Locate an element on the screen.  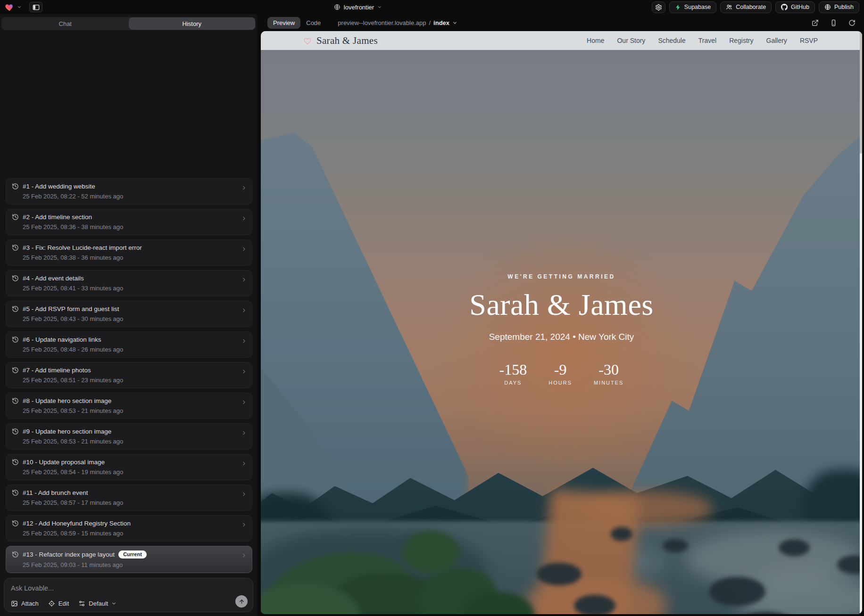
github-button: GitHub is located at coordinates (795, 8).